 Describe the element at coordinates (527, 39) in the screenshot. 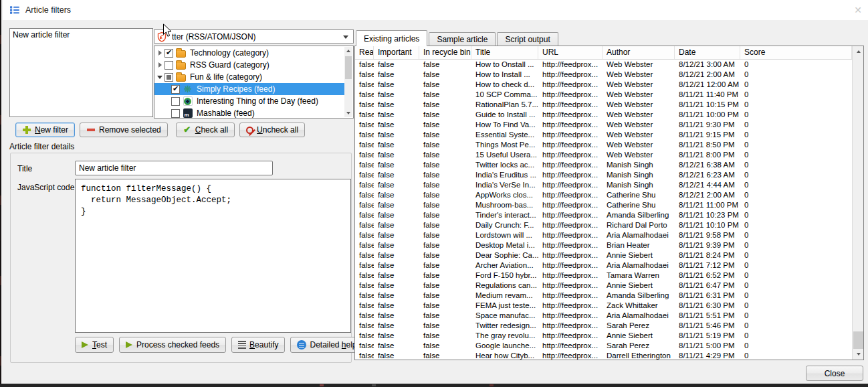

I see `tab-script-output: Script output` at that location.